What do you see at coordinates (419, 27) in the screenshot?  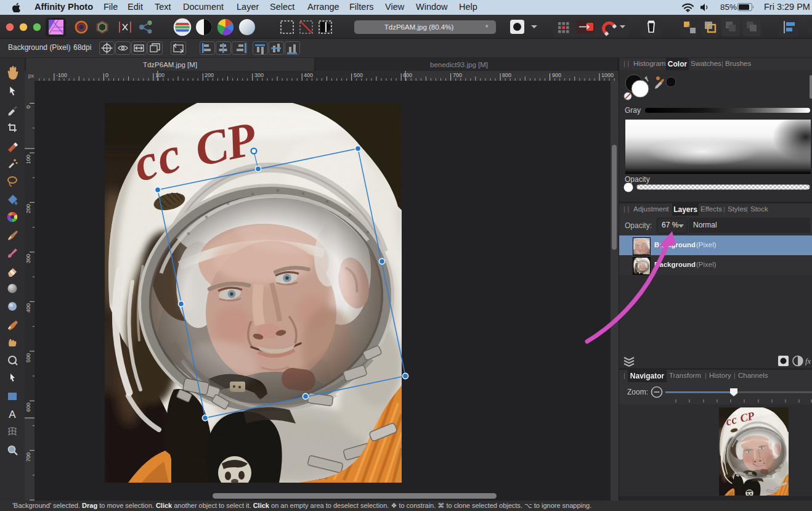 I see `svg-text: TdzP6AM.jpg (80.4%)` at bounding box center [419, 27].